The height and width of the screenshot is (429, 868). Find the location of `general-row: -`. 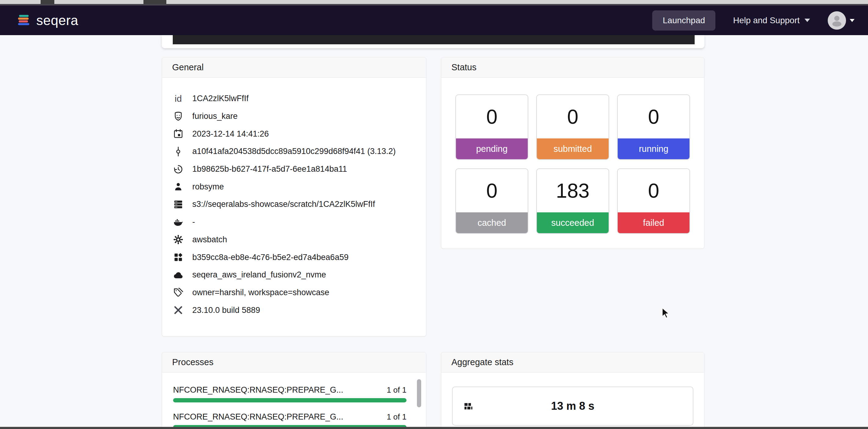

general-row: - is located at coordinates (299, 222).